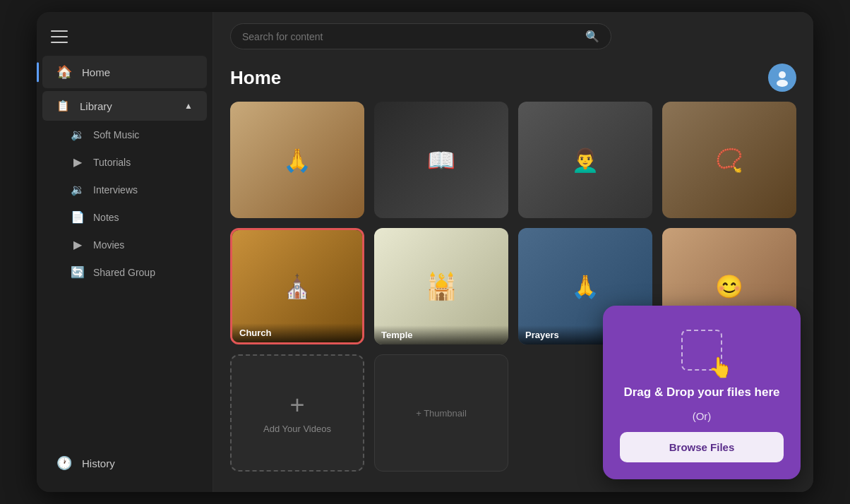 The width and height of the screenshot is (850, 504). I want to click on sidebar-item-home: 🏠 Home, so click(124, 72).